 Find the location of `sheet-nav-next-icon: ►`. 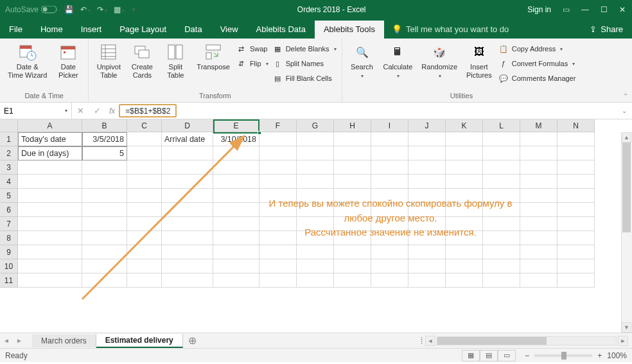

sheet-nav-next-icon: ► is located at coordinates (19, 340).